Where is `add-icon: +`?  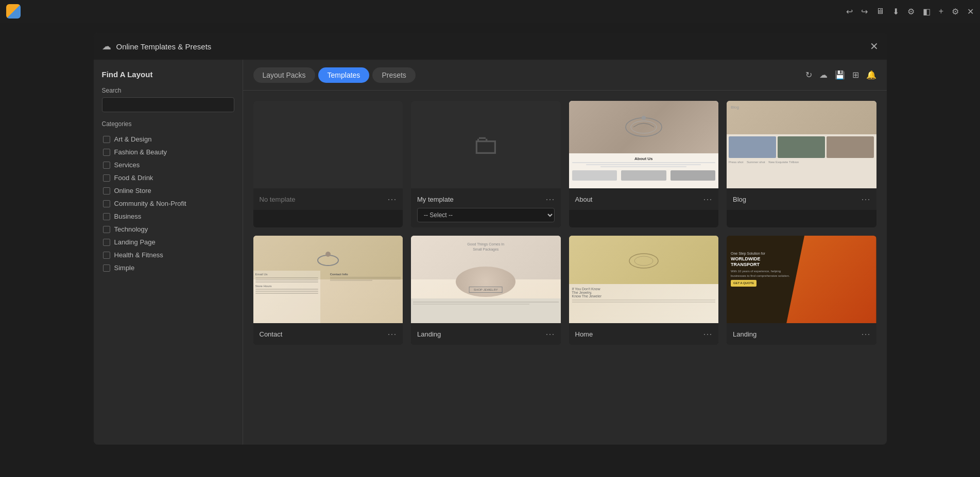 add-icon: + is located at coordinates (941, 11).